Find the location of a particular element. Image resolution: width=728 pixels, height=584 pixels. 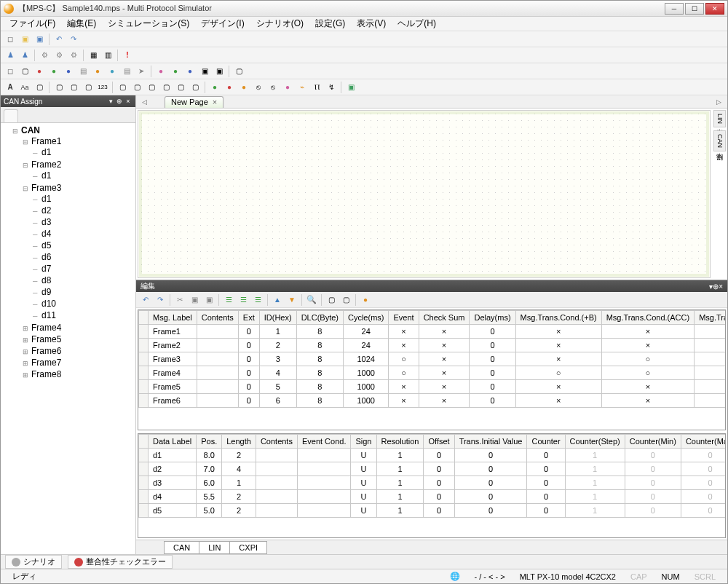

t3-go-icon is located at coordinates (175, 71).